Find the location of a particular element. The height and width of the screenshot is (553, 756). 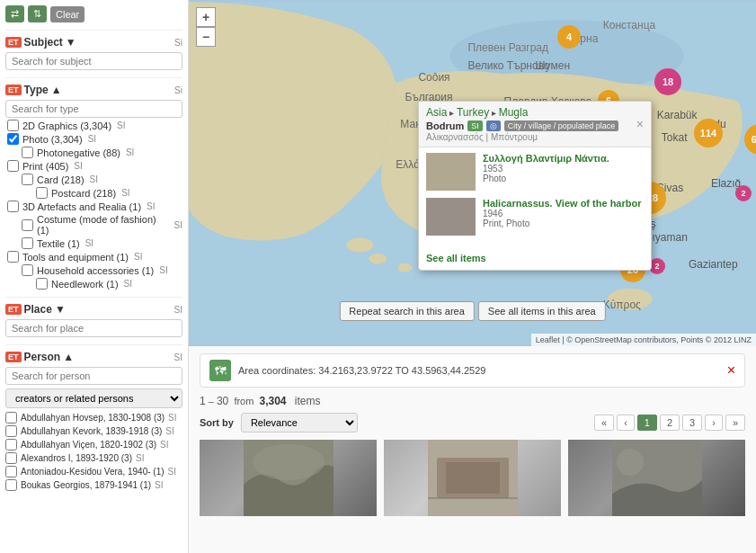

type-check-photo is located at coordinates (13, 138).